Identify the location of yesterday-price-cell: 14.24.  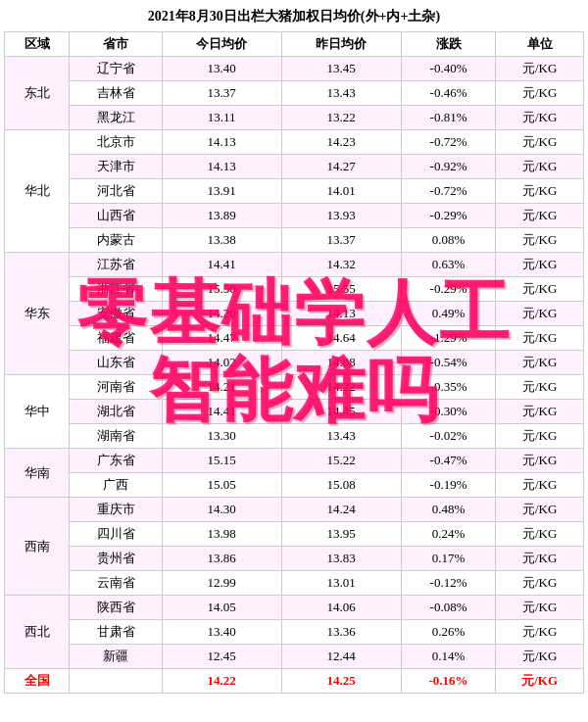
(341, 509).